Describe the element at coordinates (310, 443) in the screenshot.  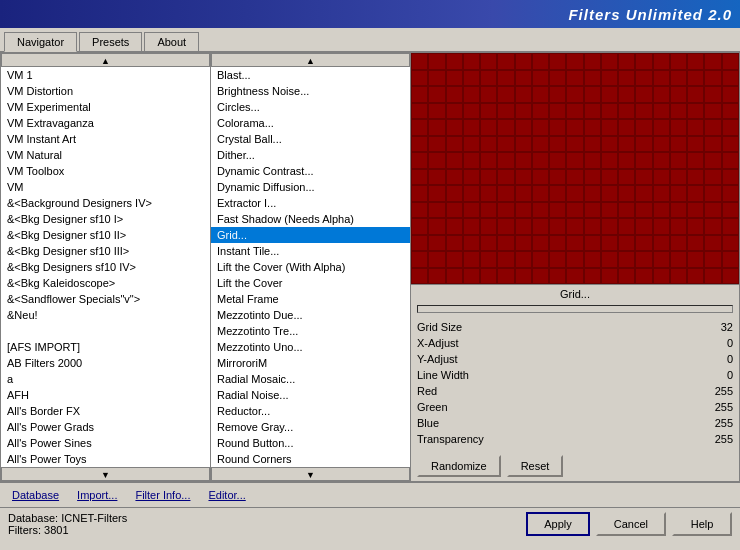
I see `list-item: Round Button...` at that location.